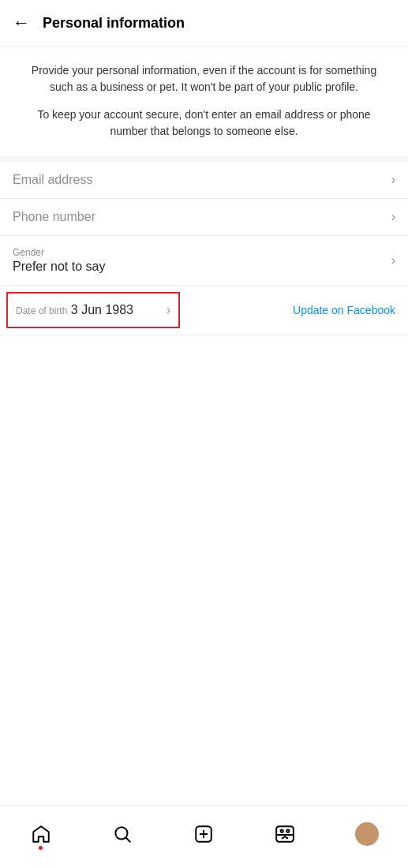  I want to click on email-field-row: Email address ›, so click(204, 180).